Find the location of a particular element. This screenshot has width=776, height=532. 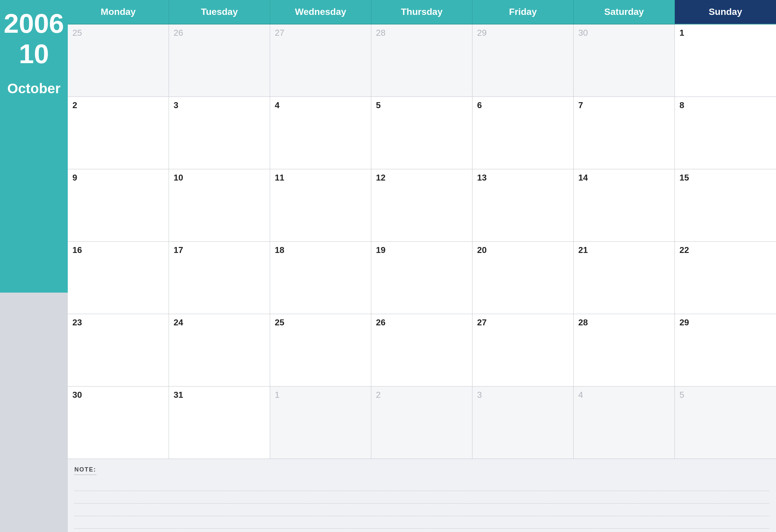

cell-date: 10 is located at coordinates (178, 178).